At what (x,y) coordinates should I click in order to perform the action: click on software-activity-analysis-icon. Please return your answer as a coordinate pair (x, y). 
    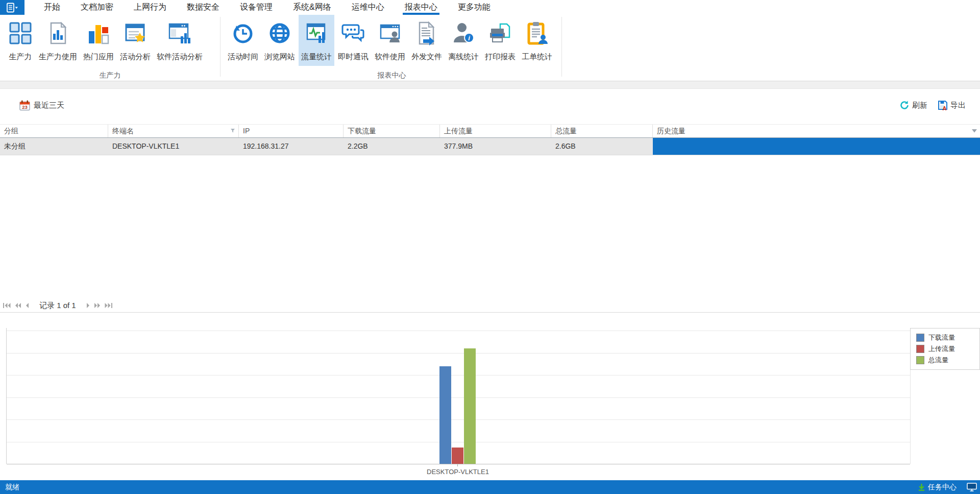
    Looking at the image, I should click on (180, 33).